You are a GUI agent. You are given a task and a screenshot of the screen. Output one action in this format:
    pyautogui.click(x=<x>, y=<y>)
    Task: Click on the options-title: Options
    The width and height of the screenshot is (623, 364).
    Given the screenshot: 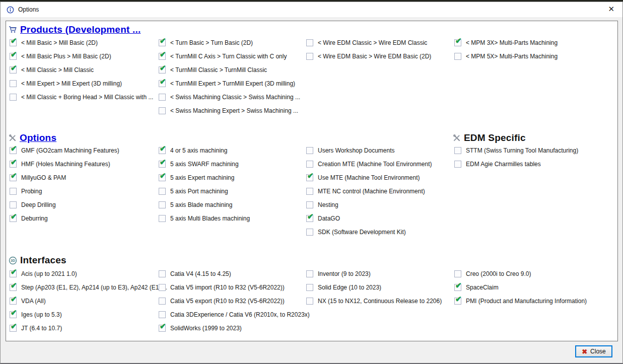 What is the action you would take?
    pyautogui.click(x=38, y=138)
    